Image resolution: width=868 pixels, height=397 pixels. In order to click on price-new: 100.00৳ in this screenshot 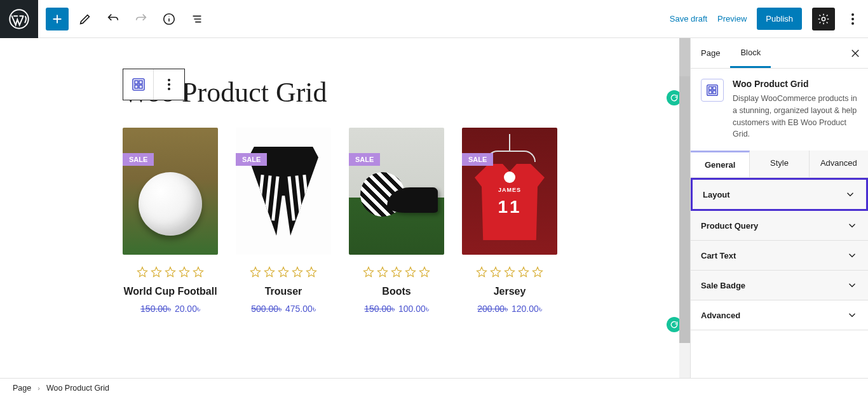, I will do `click(414, 309)`.